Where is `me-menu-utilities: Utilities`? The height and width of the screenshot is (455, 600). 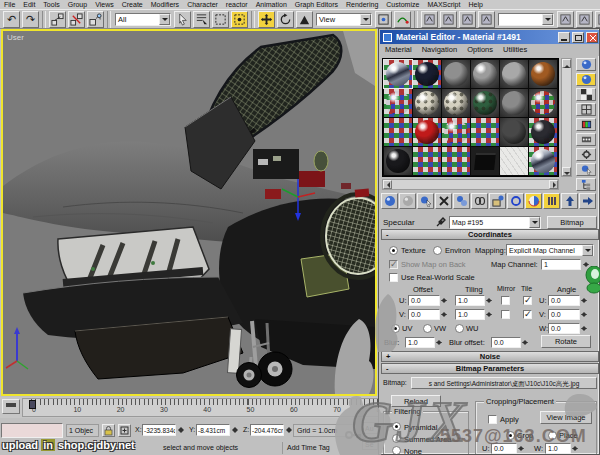 me-menu-utilities: Utilities is located at coordinates (515, 50).